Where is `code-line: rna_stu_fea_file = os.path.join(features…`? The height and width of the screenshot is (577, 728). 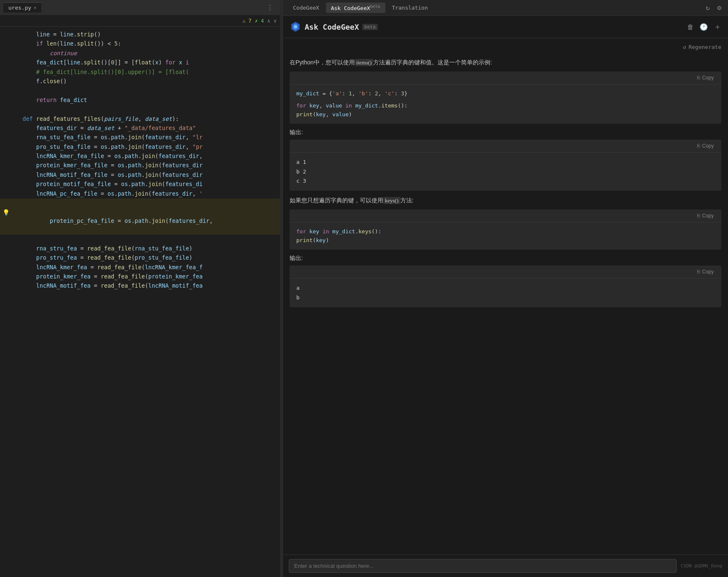
code-line: rna_stu_fea_file = os.path.join(features… is located at coordinates (140, 138).